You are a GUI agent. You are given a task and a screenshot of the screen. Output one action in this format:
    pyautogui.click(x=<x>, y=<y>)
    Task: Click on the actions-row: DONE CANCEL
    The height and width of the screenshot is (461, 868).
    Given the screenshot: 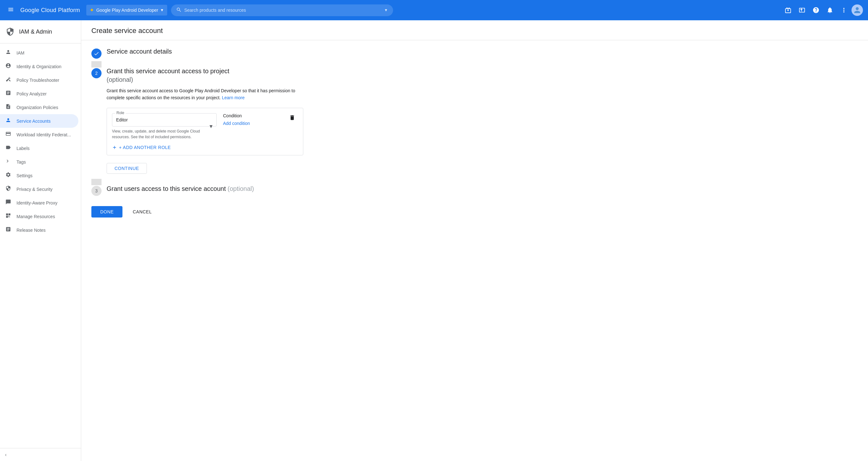 What is the action you would take?
    pyautogui.click(x=474, y=217)
    